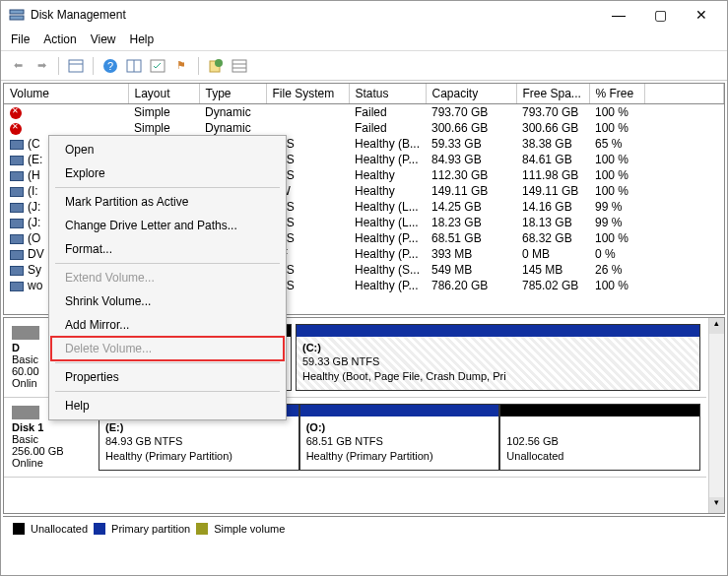 This screenshot has width=728, height=576. I want to click on toolbar: ⬅ ➡ ? ⚑, so click(364, 66).